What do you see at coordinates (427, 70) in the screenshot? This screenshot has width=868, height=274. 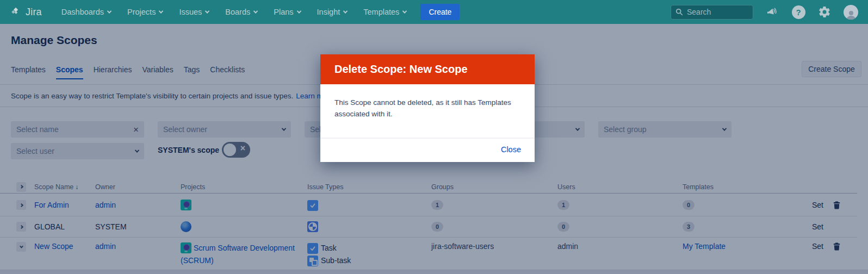 I see `dialog-header: Delete Scope: New Scope` at bounding box center [427, 70].